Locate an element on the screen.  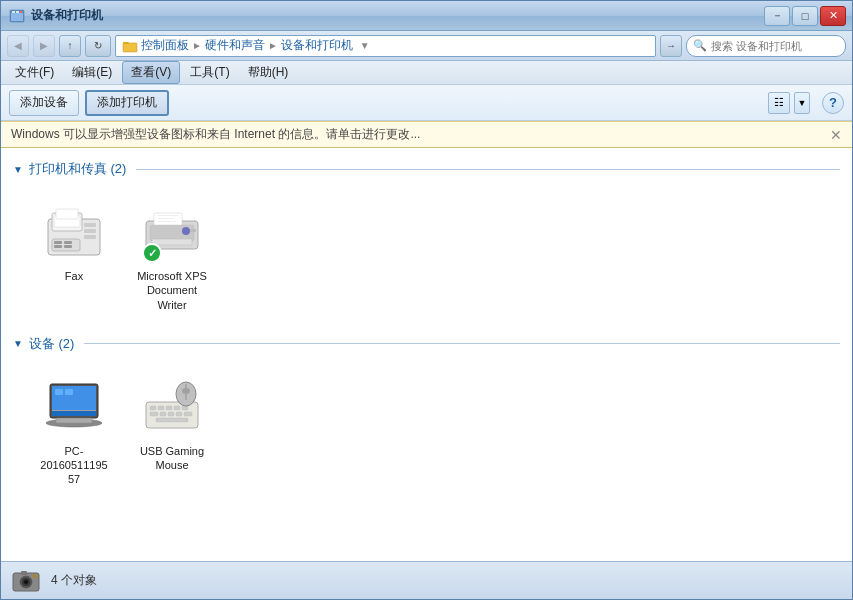
title-bar: 设备和打印机 － □ ✕ is located at coordinates (426, 16).